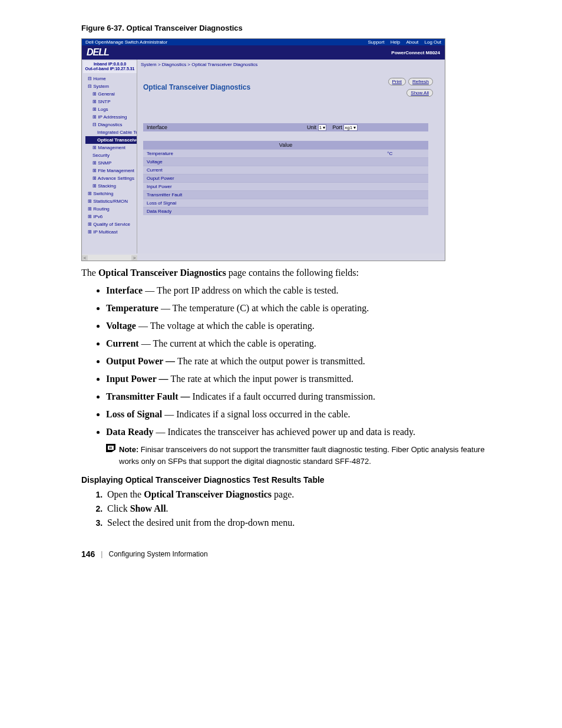 The height and width of the screenshot is (728, 562). I want to click on tree-stats: ⊞ Statistics/RMON, so click(111, 202).